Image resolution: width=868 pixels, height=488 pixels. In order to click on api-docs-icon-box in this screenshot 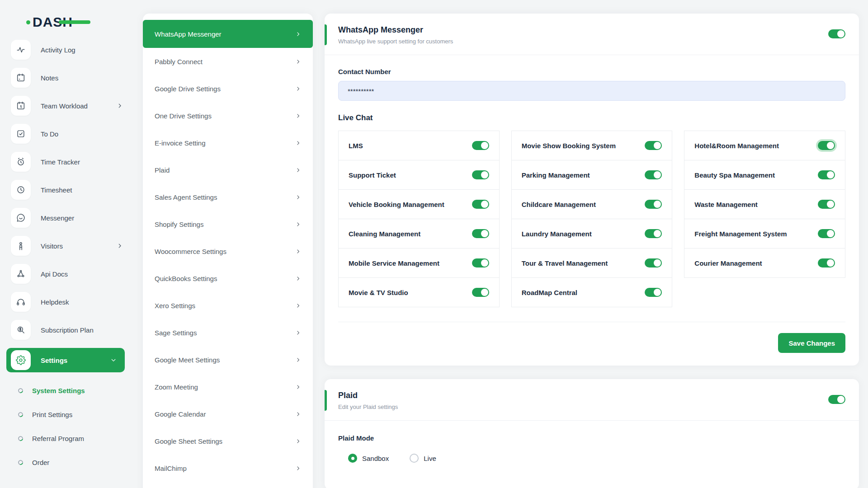, I will do `click(21, 274)`.